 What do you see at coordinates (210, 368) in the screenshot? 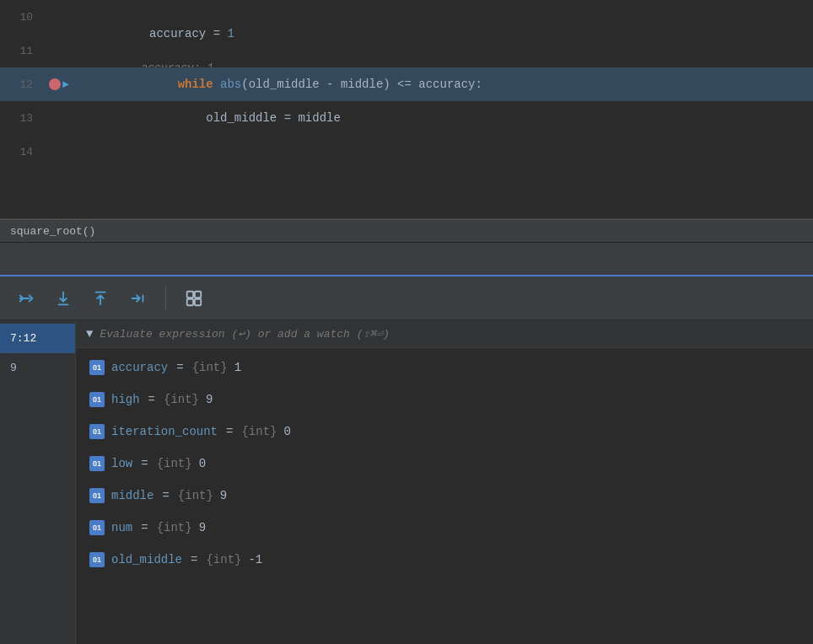
I see `var-type-accuracy: {int}` at bounding box center [210, 368].